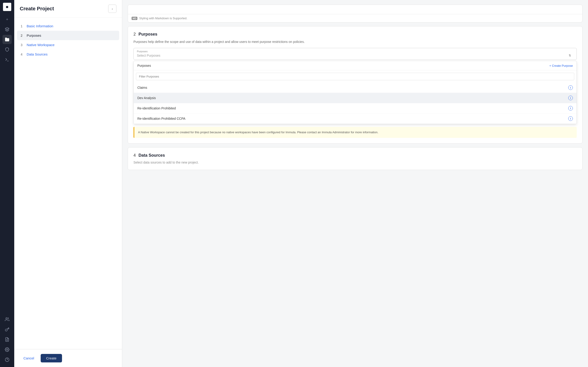 The width and height of the screenshot is (588, 367). Describe the element at coordinates (68, 358) in the screenshot. I see `panel-footer: Cancel Create` at that location.